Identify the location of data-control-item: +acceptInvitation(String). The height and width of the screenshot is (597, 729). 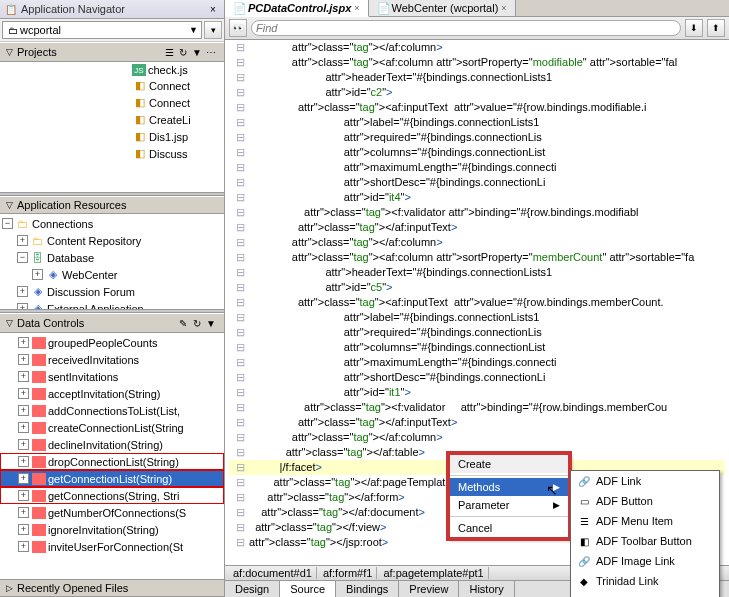
(112, 394).